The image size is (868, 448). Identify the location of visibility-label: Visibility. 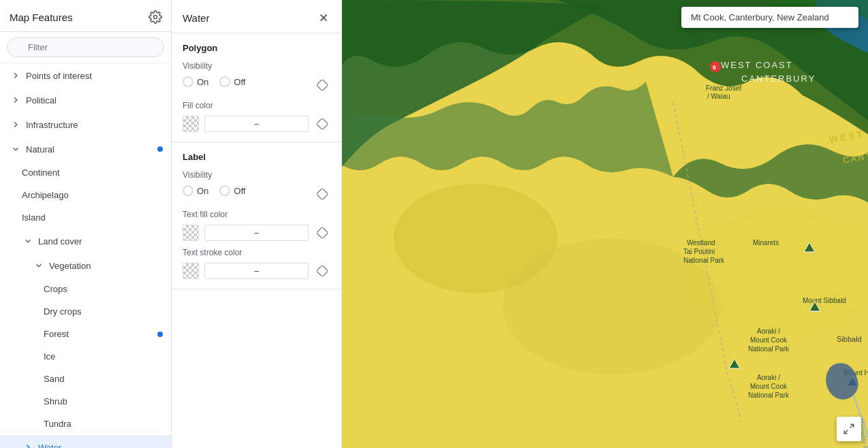
(256, 66).